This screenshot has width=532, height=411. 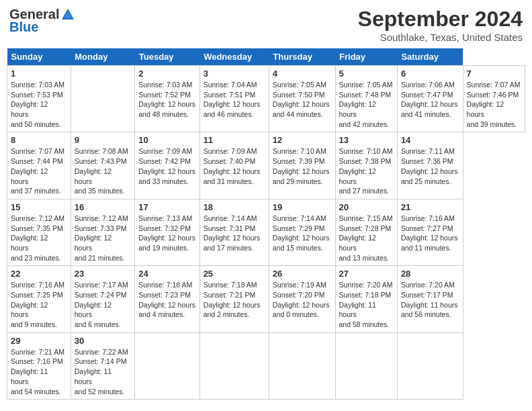 I want to click on day-cell-23: 23Sunrise: 7:17 AM Sunset: 7:24 PM Dayli…, so click(x=102, y=300).